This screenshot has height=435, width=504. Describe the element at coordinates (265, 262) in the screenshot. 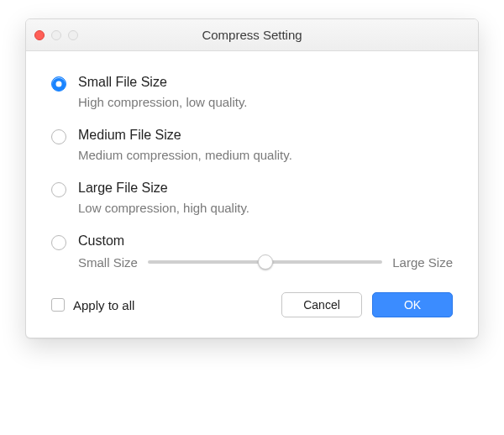

I see `size-slider` at that location.